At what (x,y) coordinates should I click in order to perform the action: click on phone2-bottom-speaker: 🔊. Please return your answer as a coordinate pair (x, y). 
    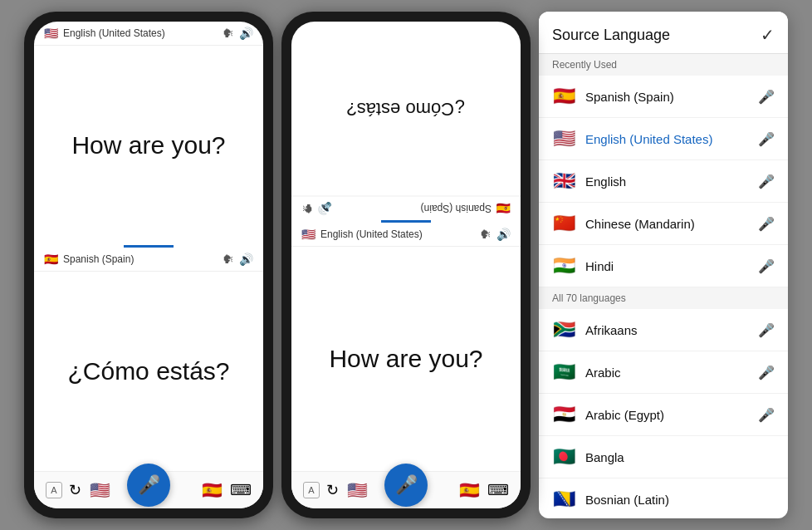
    Looking at the image, I should click on (503, 234).